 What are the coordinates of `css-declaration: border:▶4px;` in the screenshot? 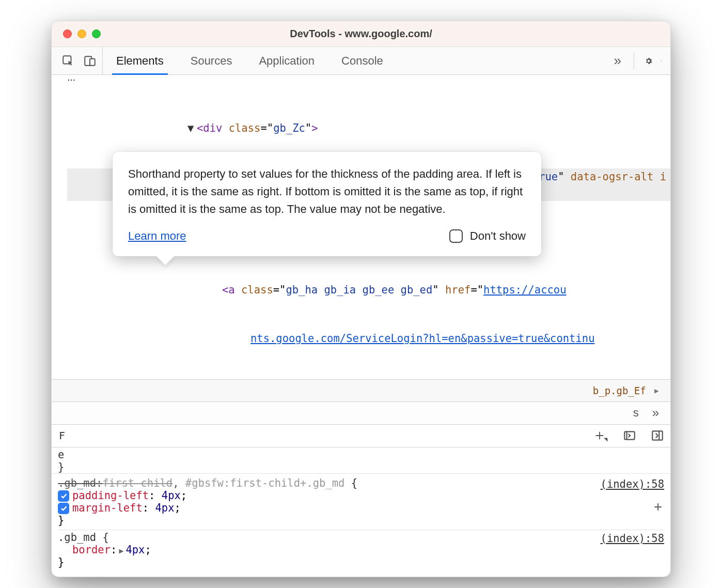 It's located at (361, 550).